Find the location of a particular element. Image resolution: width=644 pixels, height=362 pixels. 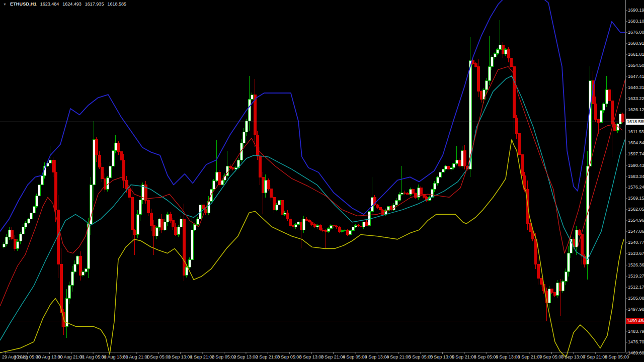

price-axis-label: 1512.175 is located at coordinates (636, 287).